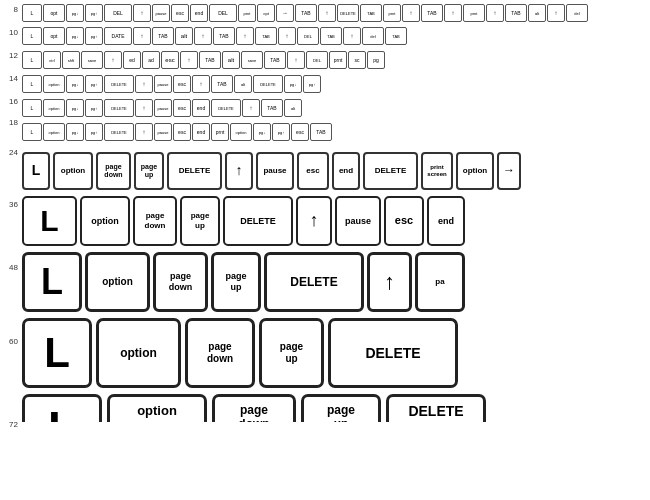 This screenshot has height=500, width=650. I want to click on key-tab-10: TAB, so click(163, 36).